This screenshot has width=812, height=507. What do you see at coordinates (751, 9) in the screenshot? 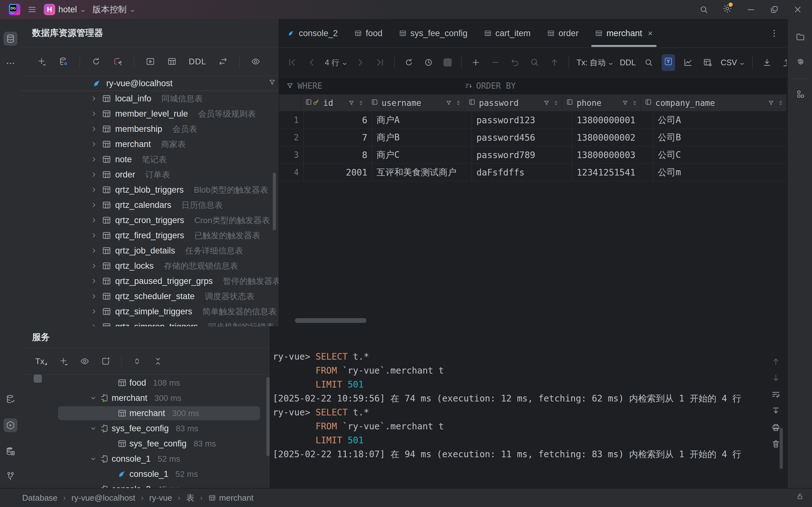
I see `window-minimize-button` at bounding box center [751, 9].